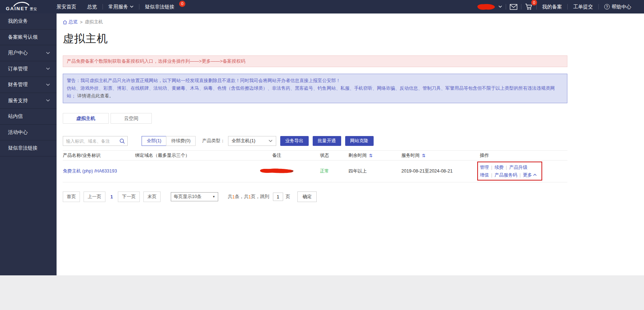  Describe the element at coordinates (26, 7) in the screenshot. I see `gainet-logo: GAINET 景安` at that location.